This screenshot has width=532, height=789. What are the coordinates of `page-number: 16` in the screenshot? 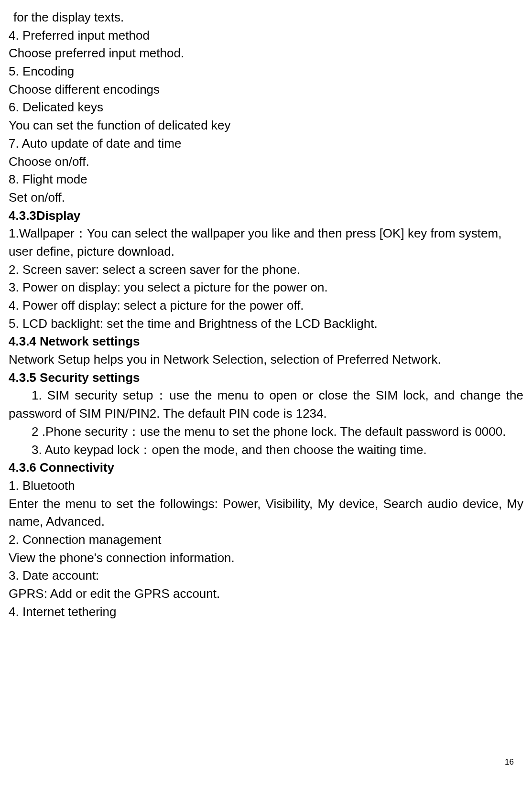 It's located at (510, 763).